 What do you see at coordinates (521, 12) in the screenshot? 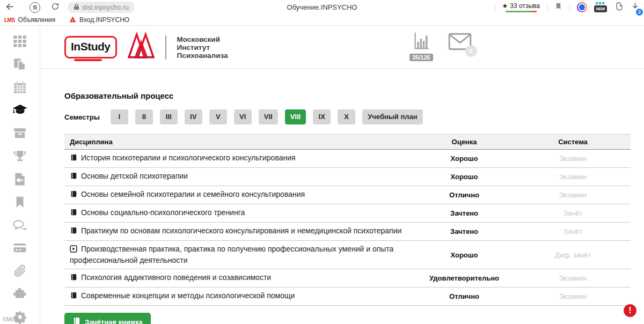
I see `rating-bar` at bounding box center [521, 12].